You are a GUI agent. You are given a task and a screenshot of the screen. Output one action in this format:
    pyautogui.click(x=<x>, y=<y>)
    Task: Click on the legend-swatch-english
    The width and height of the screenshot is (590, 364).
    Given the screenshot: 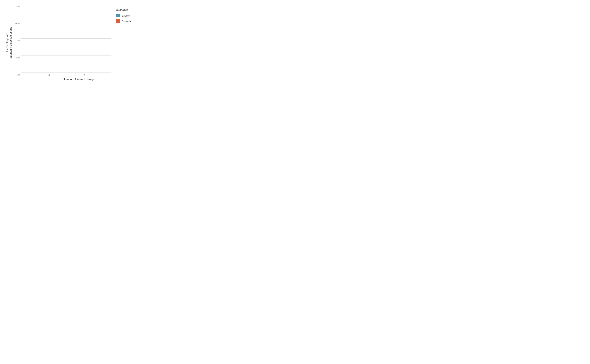 What is the action you would take?
    pyautogui.click(x=118, y=15)
    